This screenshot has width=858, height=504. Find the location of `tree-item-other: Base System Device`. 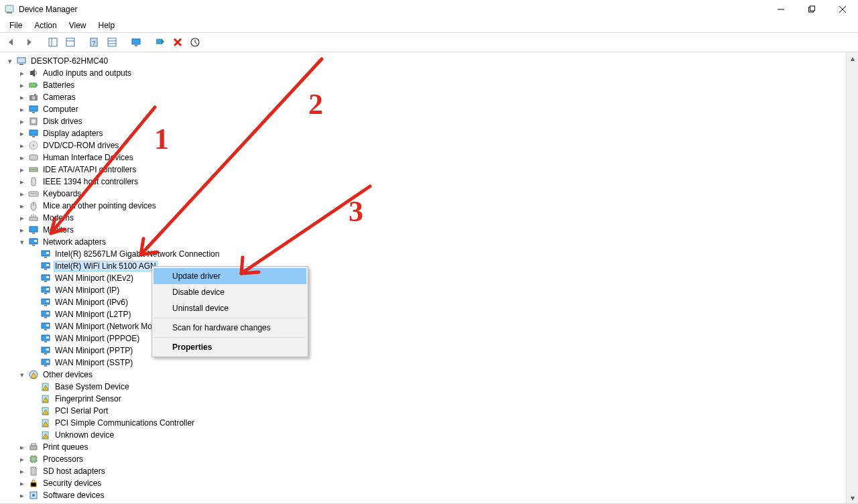

tree-item-other: Base System Device is located at coordinates (424, 387).